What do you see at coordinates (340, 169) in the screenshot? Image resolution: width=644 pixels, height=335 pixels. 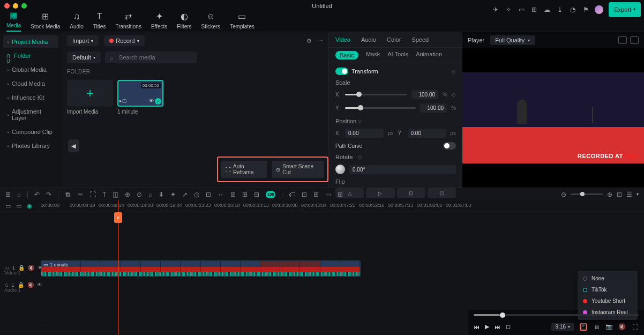 I see `rotate-knob` at bounding box center [340, 169].